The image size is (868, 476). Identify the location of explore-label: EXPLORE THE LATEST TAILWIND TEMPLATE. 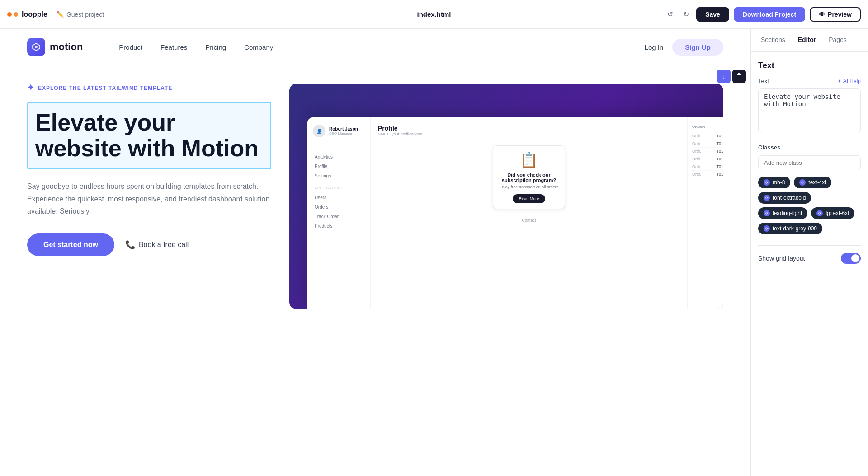
(105, 88).